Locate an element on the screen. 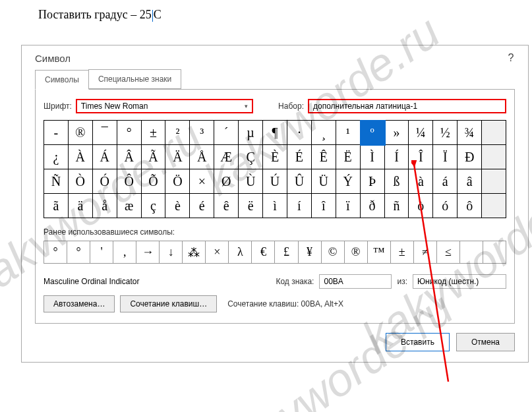  recent-char-cell: € is located at coordinates (264, 252).